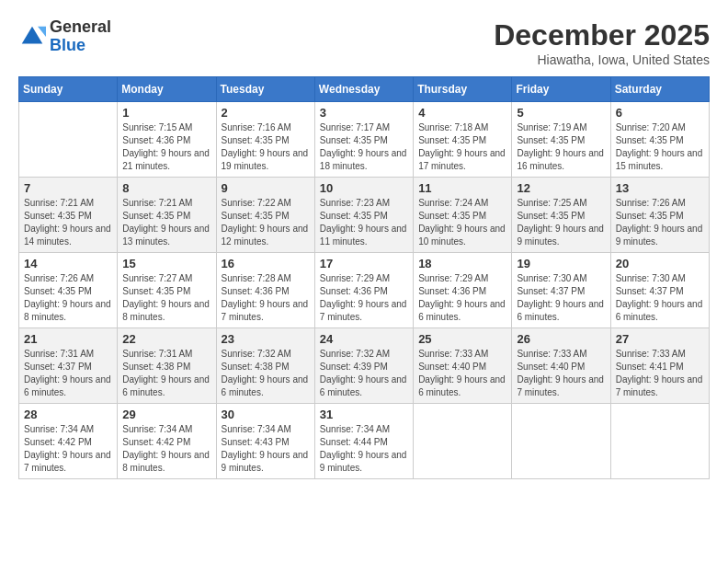 The height and width of the screenshot is (563, 728). Describe the element at coordinates (364, 188) in the screenshot. I see `day-number: 10` at that location.